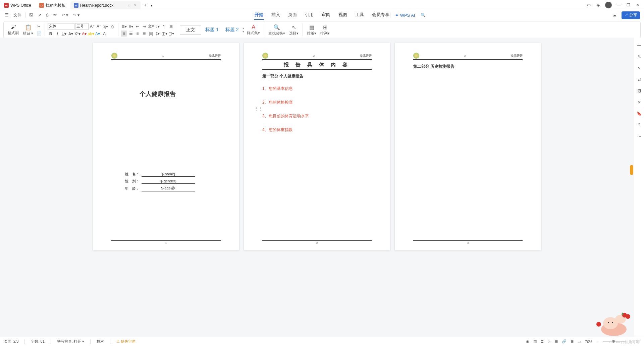  I want to click on find-replace-button: 🔍查找替换▾, so click(277, 30).